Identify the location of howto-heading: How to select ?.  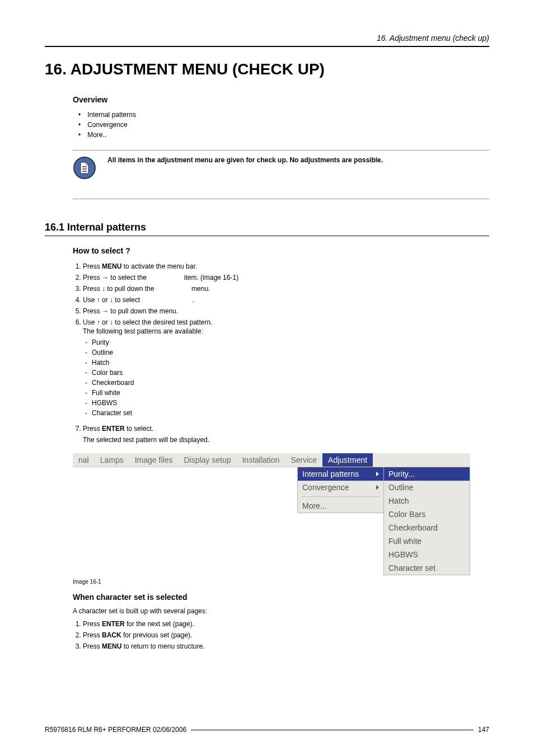
(281, 251).